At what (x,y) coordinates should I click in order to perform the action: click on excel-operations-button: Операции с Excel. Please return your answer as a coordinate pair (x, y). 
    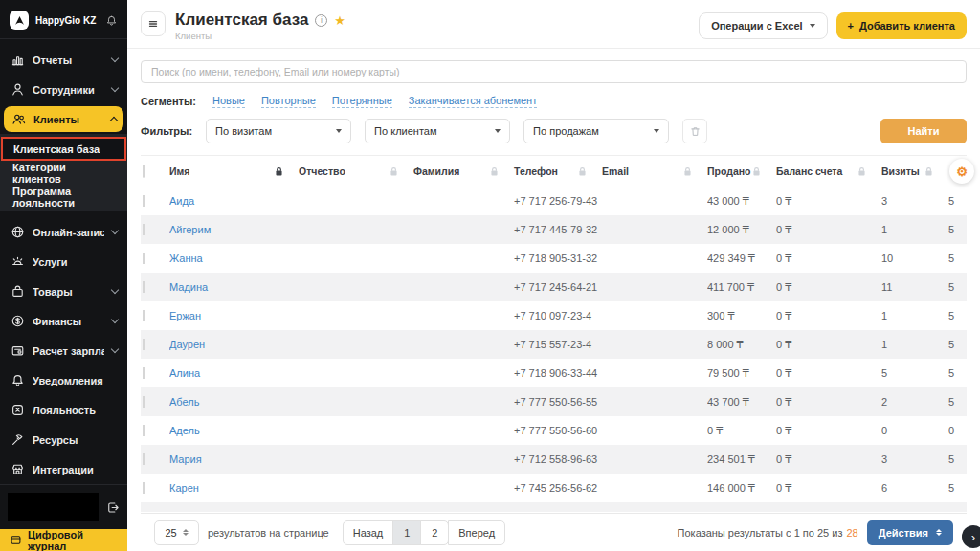
    Looking at the image, I should click on (763, 26).